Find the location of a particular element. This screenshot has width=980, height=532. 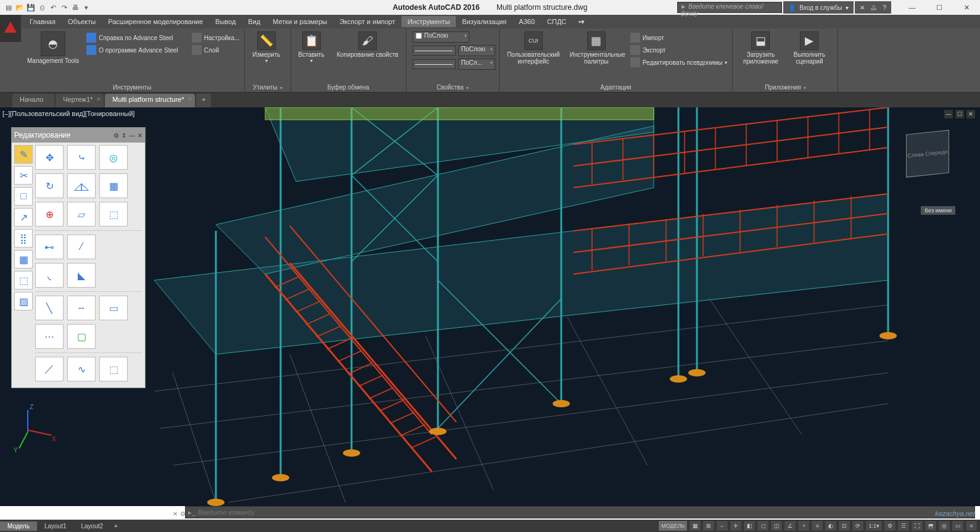

tool-3d-array-icon: ⬚ is located at coordinates (113, 214).